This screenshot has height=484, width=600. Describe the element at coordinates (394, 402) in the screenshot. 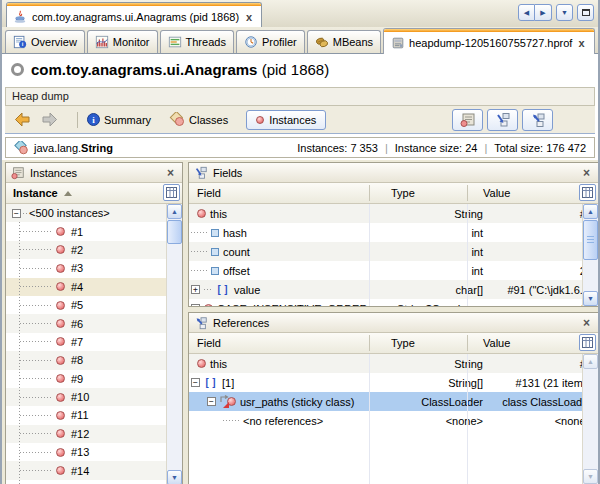

I see `table-row: −usr_paths (sticky class)ClassLoaderclas…` at that location.